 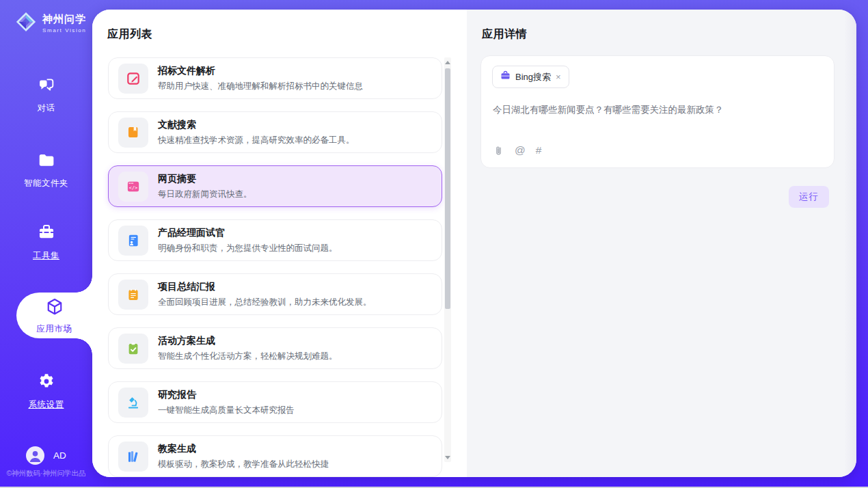 I want to click on app-card-title: 教案生成, so click(x=243, y=449).